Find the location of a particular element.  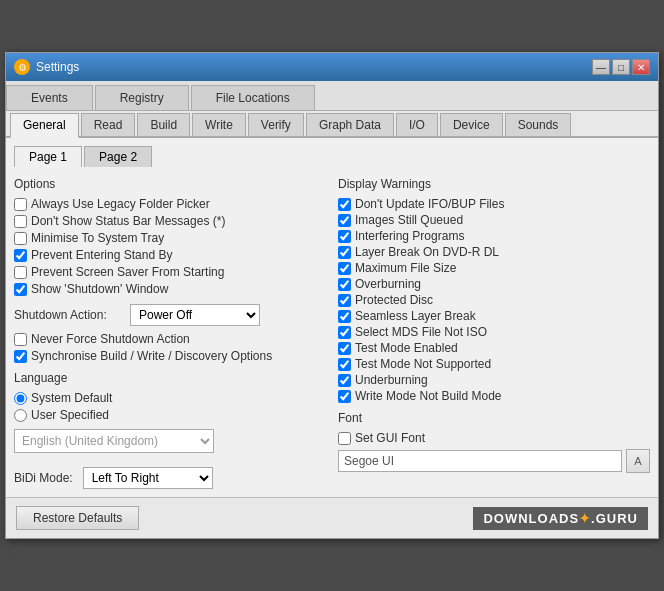

tab-graph-data: Graph Data is located at coordinates (350, 124).